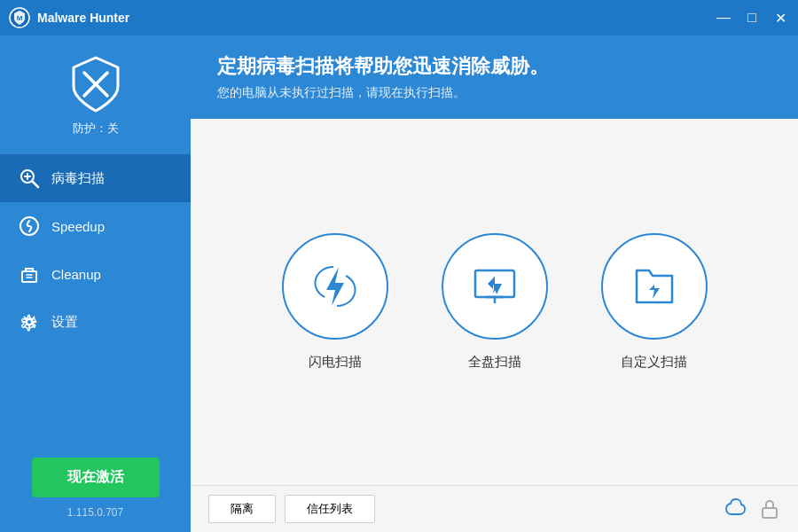 The width and height of the screenshot is (798, 532). What do you see at coordinates (330, 509) in the screenshot?
I see `trust-list-button: 信任列表` at bounding box center [330, 509].